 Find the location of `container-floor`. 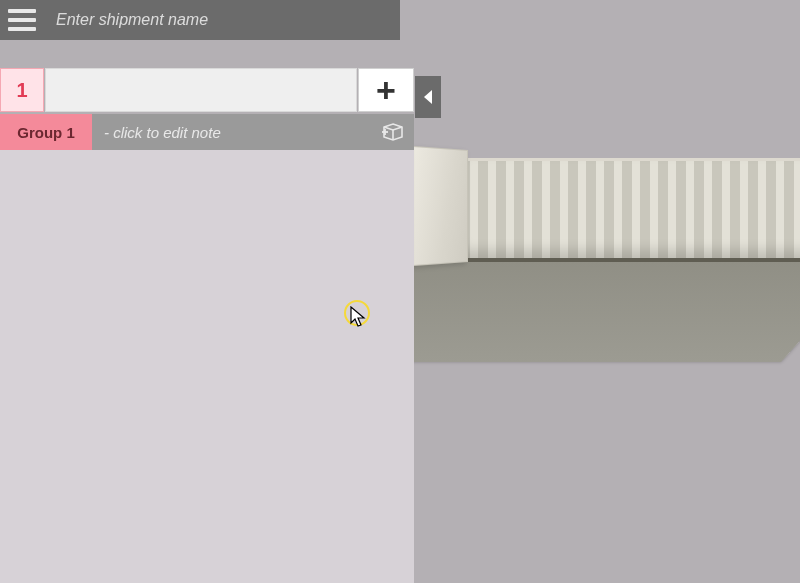

container-floor is located at coordinates (607, 307).